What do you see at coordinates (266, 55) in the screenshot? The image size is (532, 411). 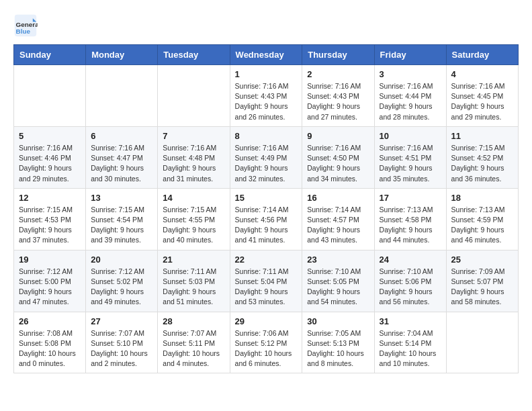 I see `calendar-header-row: SundayMondayTuesdayWednesdayThursdayFrid…` at bounding box center [266, 55].